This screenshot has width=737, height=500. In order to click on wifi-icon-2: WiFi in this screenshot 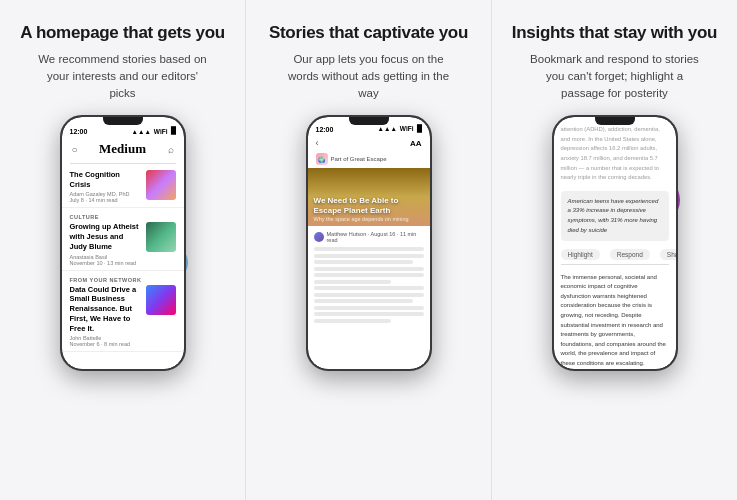, I will do `click(407, 129)`.